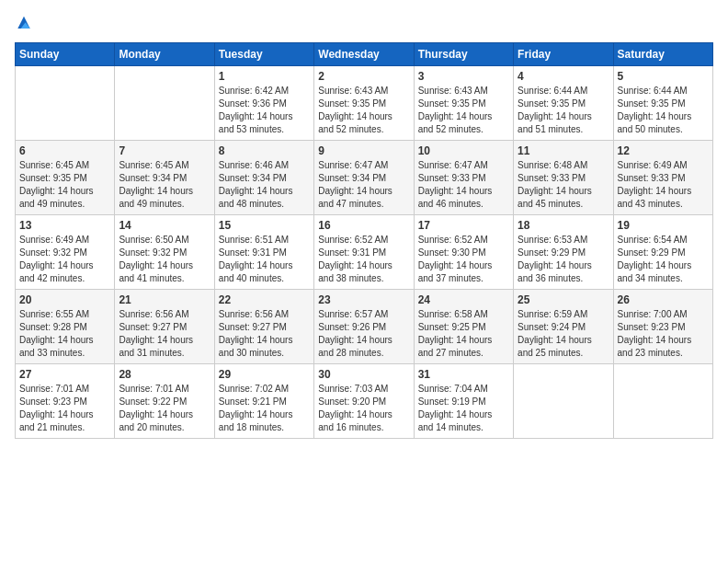  Describe the element at coordinates (364, 401) in the screenshot. I see `calendar-cell: 30Sunrise: 7:03 AM Sunset: 9:20 PM Dayli…` at that location.